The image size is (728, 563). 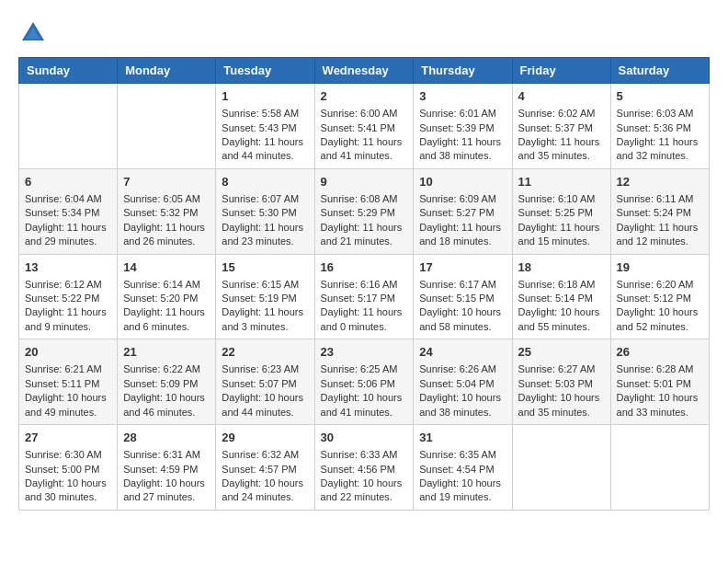 What do you see at coordinates (562, 182) in the screenshot?
I see `day-number: 11` at bounding box center [562, 182].